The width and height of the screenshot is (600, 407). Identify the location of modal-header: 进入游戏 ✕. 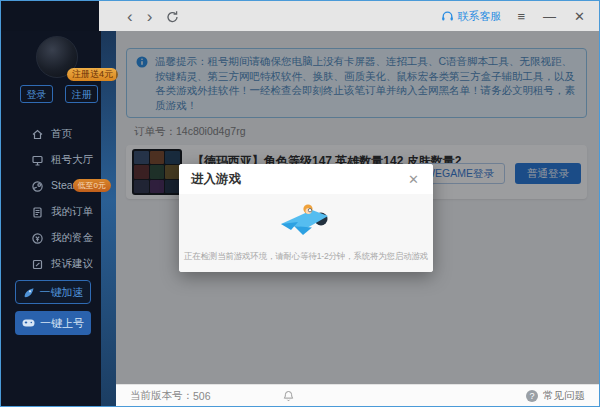
(306, 179).